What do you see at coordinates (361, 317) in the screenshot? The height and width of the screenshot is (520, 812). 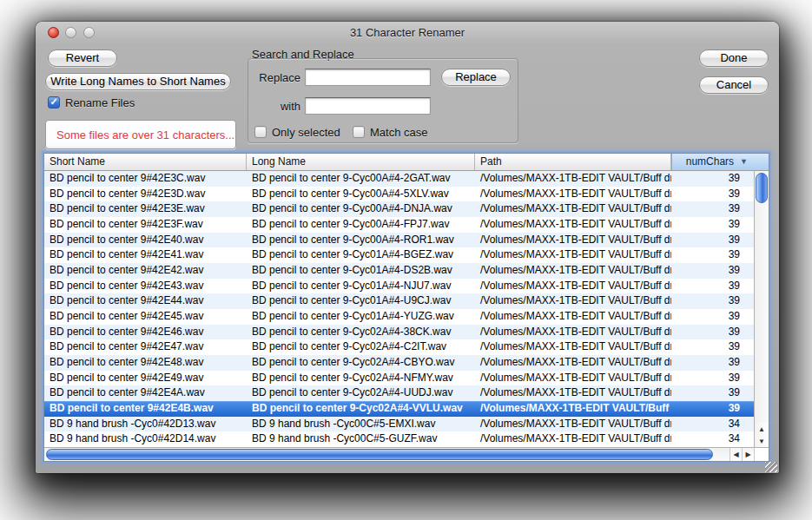 I see `cell-long-name: BD pencil to center 9-Cyc01A#4-YUZG.wav` at bounding box center [361, 317].